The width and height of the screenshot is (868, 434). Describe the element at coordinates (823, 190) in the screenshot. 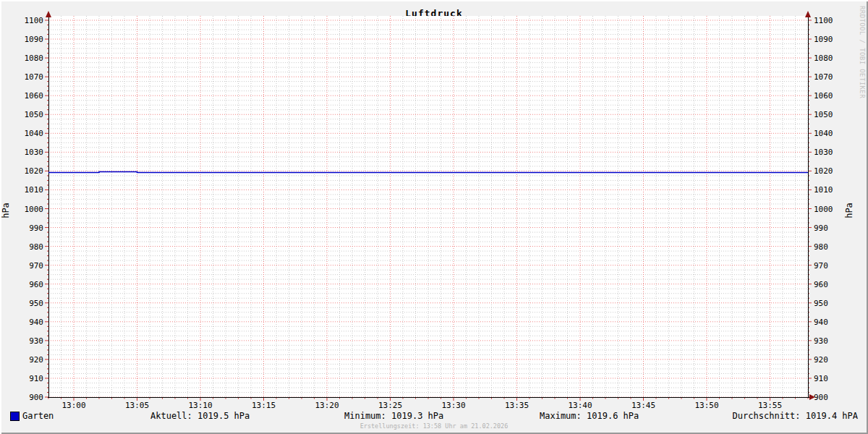

I see `y-tick-label-right: 1010` at that location.